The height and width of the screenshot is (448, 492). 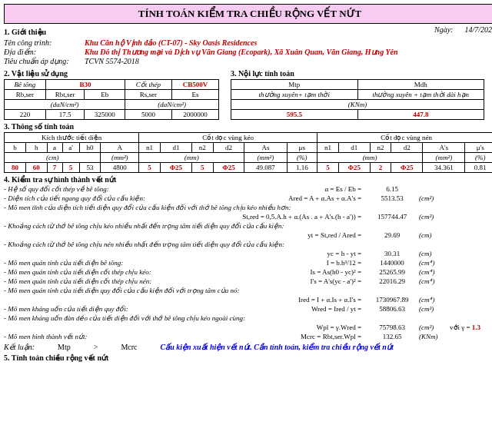 I want to click on result-conclusion: Cấu kiện xuất hiện vết nứt. Cần tính toá…, so click(x=277, y=347).